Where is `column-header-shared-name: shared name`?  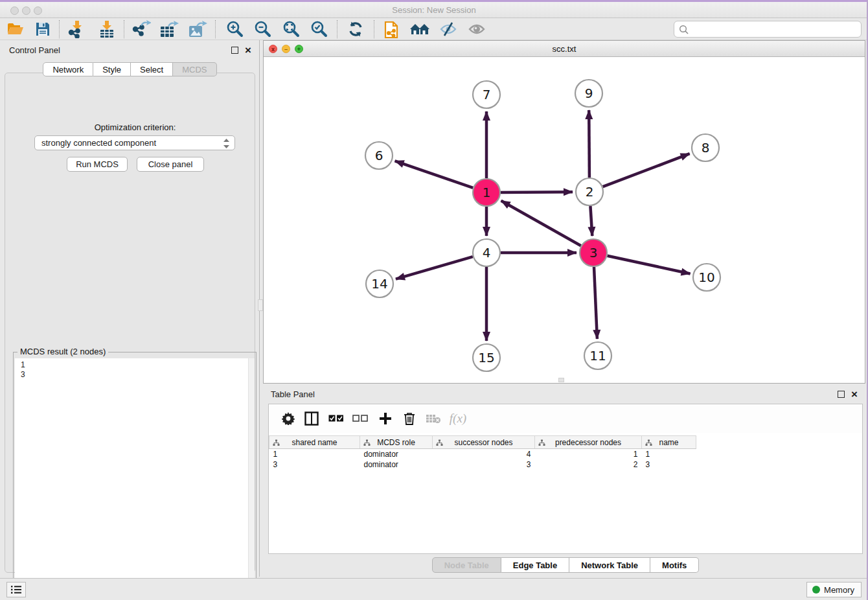
column-header-shared-name: shared name is located at coordinates (315, 443).